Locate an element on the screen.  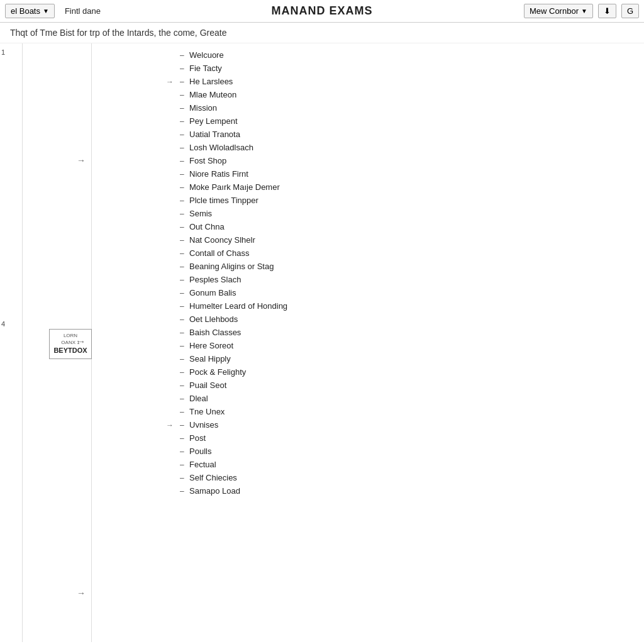
download-icon: ⬇ is located at coordinates (608, 11).